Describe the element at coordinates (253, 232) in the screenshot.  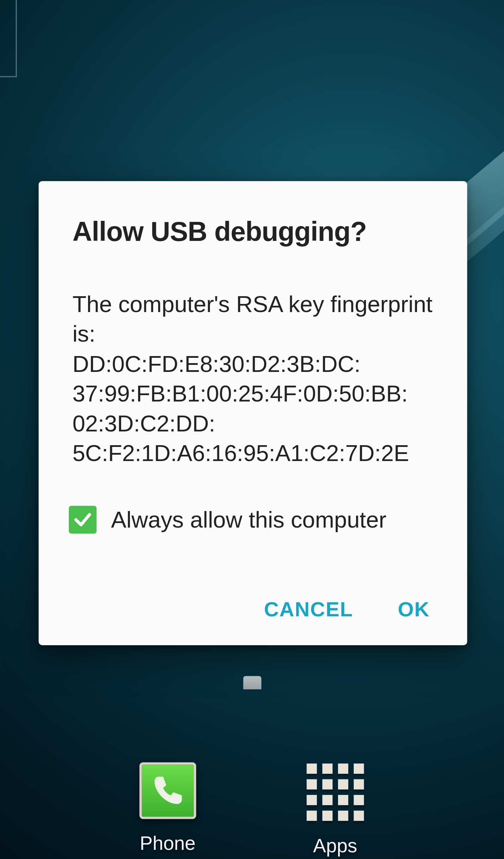
I see `dialog-title: Allow USB debugging?` at that location.